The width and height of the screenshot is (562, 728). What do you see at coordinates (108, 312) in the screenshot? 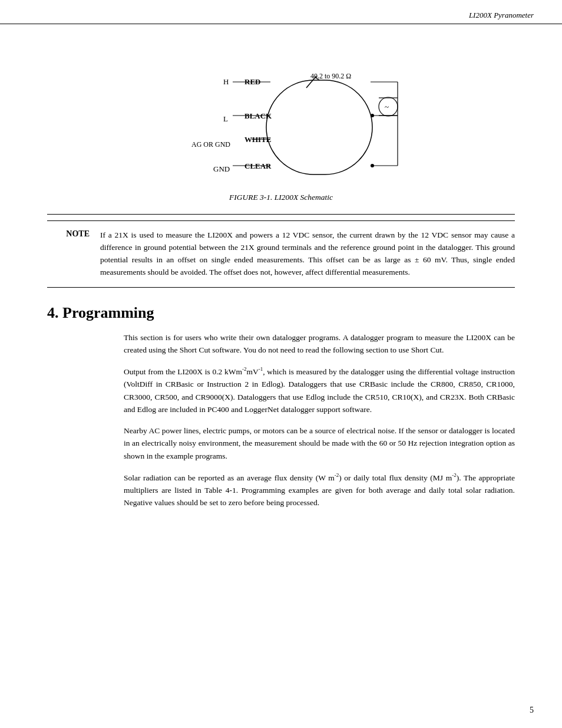
I see `section-title: Programming` at bounding box center [108, 312].